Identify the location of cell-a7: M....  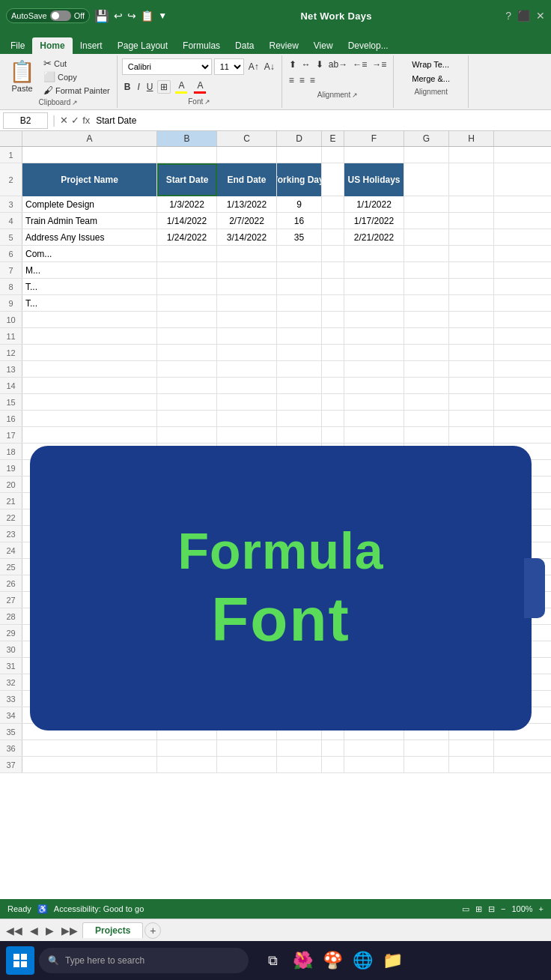
(90, 270).